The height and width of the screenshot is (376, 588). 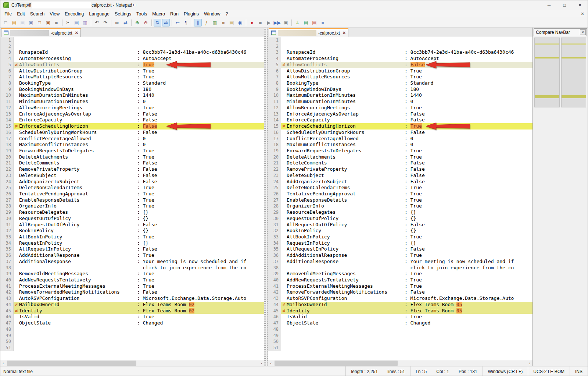 What do you see at coordinates (277, 23) in the screenshot?
I see `macro-run-multiple-icon: ▶▶` at bounding box center [277, 23].